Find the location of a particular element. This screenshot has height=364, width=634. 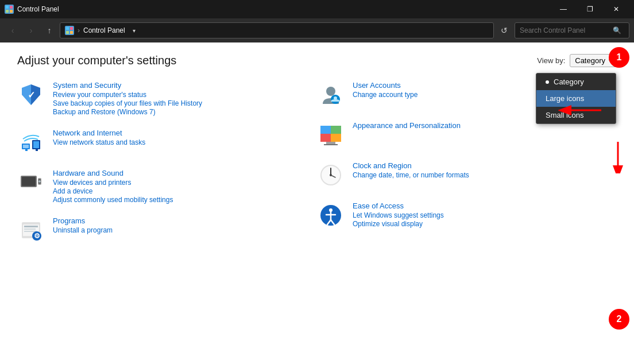

clock-title: Clock and Region is located at coordinates (411, 165).